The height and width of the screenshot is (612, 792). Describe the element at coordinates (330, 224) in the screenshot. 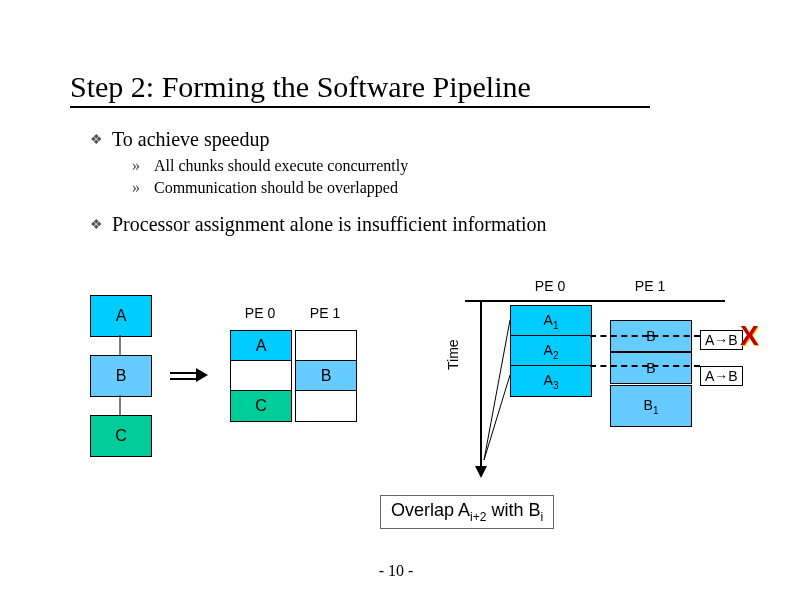

I see `bullet-2-text: Processor assignment alone is insufficie…` at that location.